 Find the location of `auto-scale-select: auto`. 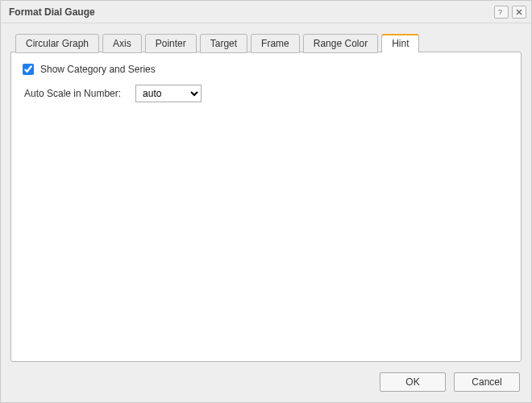

auto-scale-select: auto is located at coordinates (168, 93).